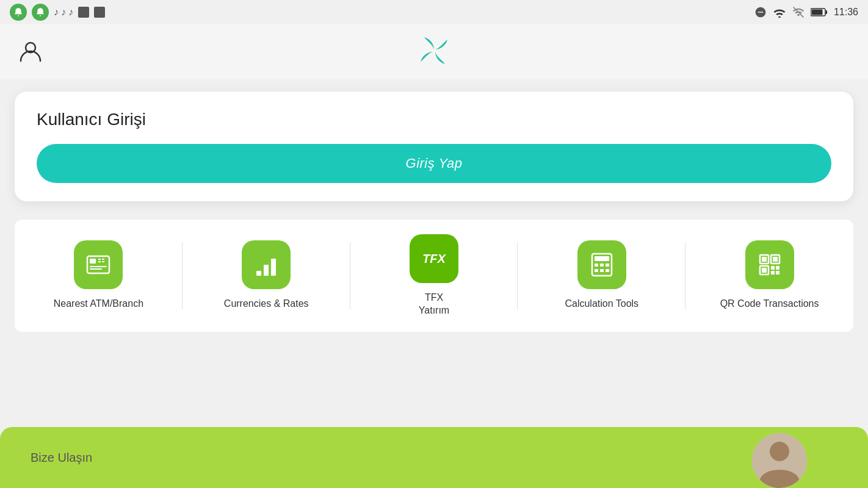 The height and width of the screenshot is (488, 868). Describe the element at coordinates (798, 12) in the screenshot. I see `signal-icon` at that location.